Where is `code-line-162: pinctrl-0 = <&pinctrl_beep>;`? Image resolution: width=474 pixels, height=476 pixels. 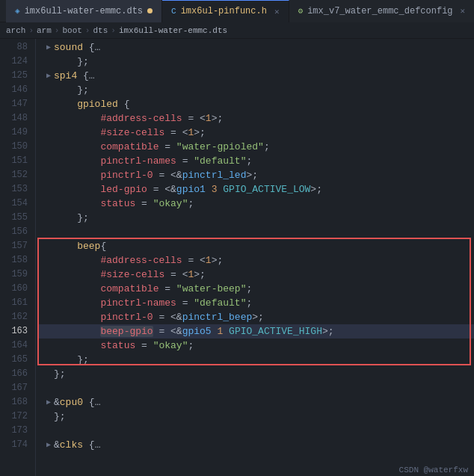 code-line-162: pinctrl-0 = <&pinctrl_beep>; is located at coordinates (256, 317).